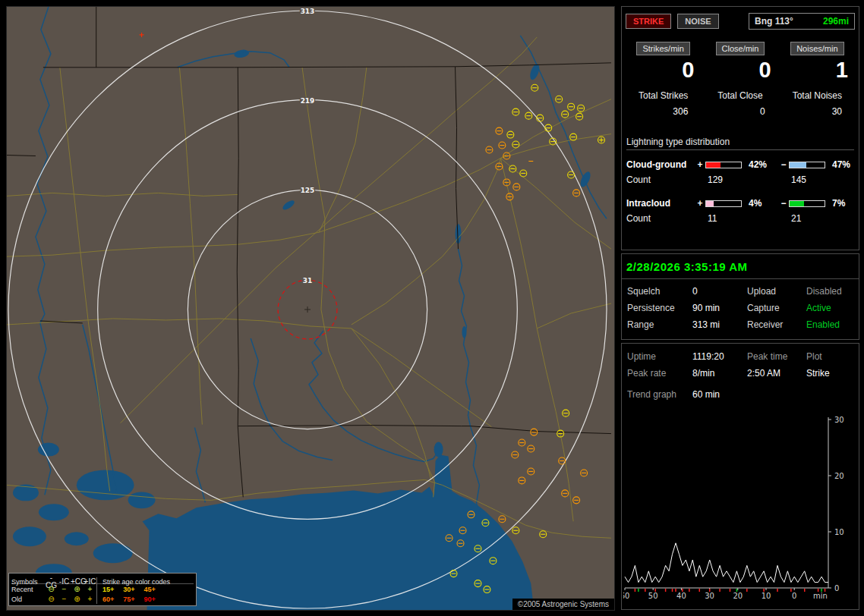 This screenshot has width=864, height=616. I want to click on cg-negative-bar, so click(807, 165).